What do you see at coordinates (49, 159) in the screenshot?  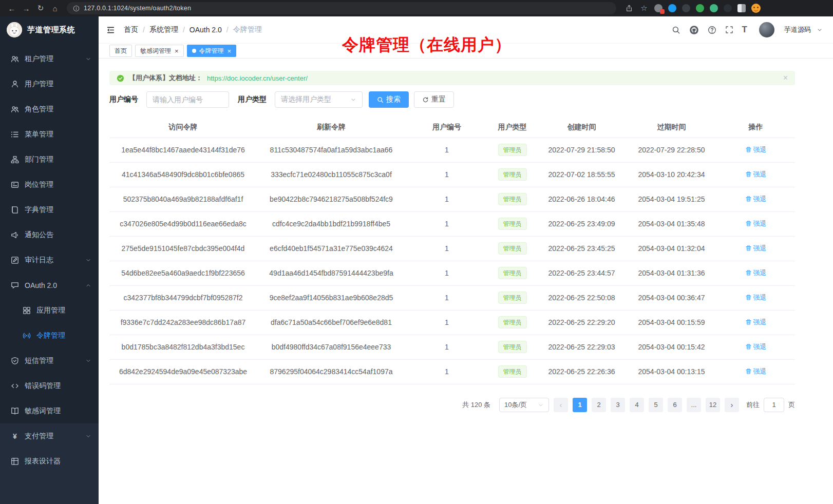 I see `sidebar-item-部门管理: 部门管理` at bounding box center [49, 159].